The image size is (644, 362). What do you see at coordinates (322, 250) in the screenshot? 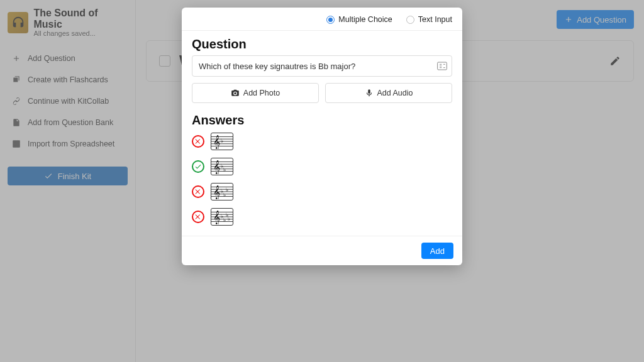
I see `modal-footer: Add` at bounding box center [322, 250].